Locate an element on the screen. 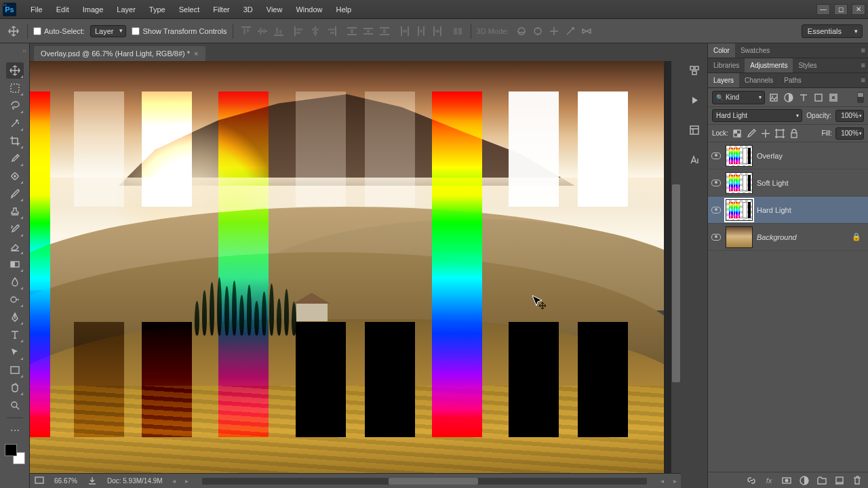  layer-row: Background 🔒 is located at coordinates (788, 237).